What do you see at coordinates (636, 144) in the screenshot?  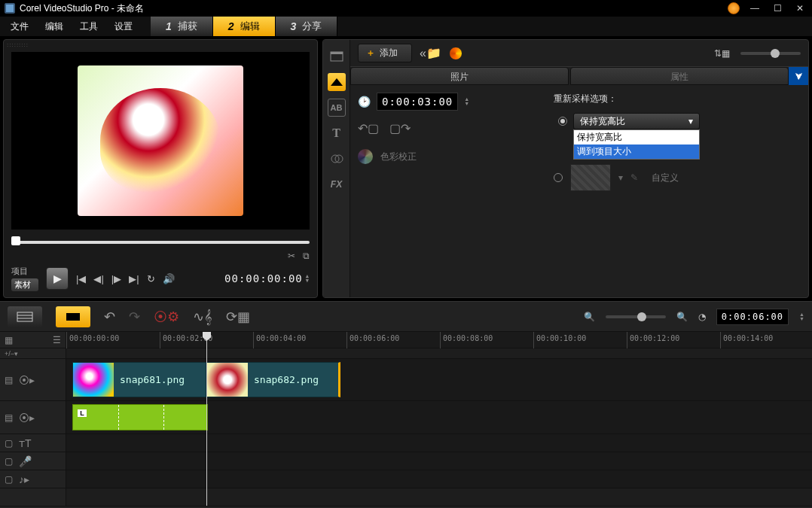 I see `resample-combo-list: 保持宽高比 调到项目大小` at bounding box center [636, 144].